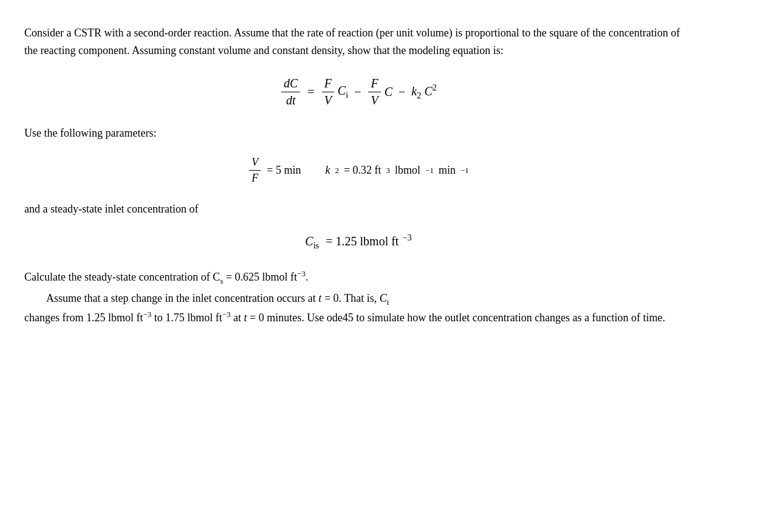 This screenshot has height=532, width=763. Describe the element at coordinates (311, 92) in the screenshot. I see `equals-sign: =` at that location.